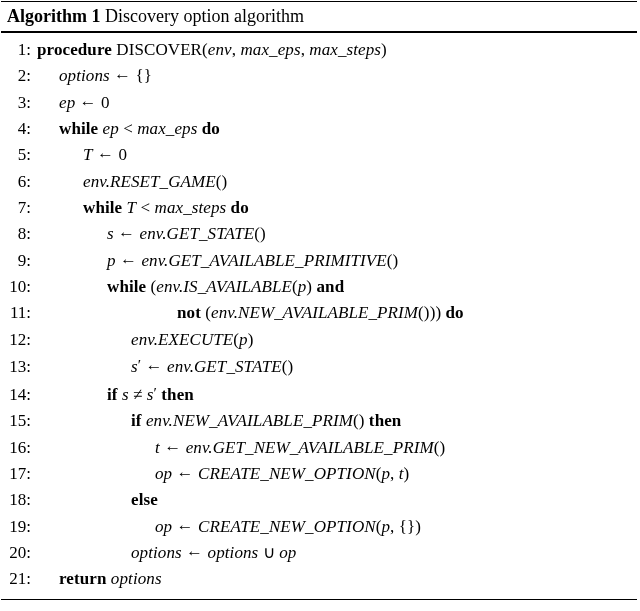 The width and height of the screenshot is (640, 611). Describe the element at coordinates (74, 50) in the screenshot. I see `kw-procedure: procedure` at that location.